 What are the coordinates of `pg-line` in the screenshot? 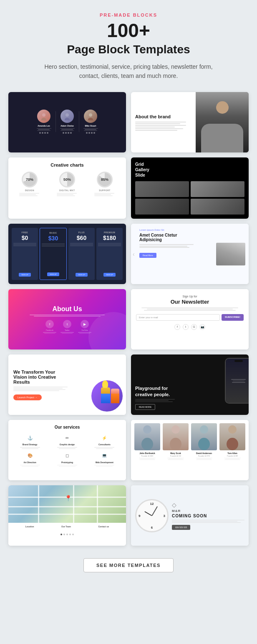 It's located at (152, 401).